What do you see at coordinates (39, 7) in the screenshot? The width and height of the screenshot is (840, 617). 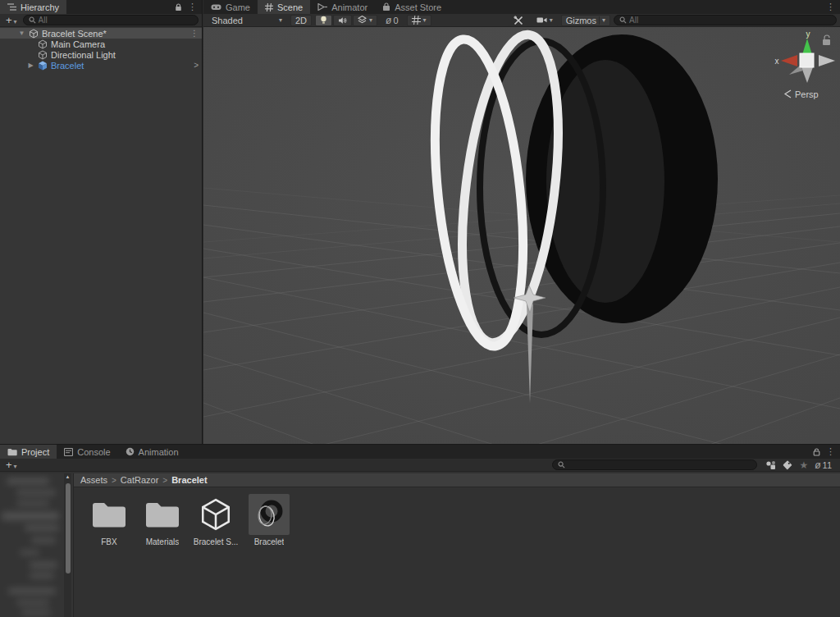 I see `hierarchy-tab-label: Hierarchy` at bounding box center [39, 7].